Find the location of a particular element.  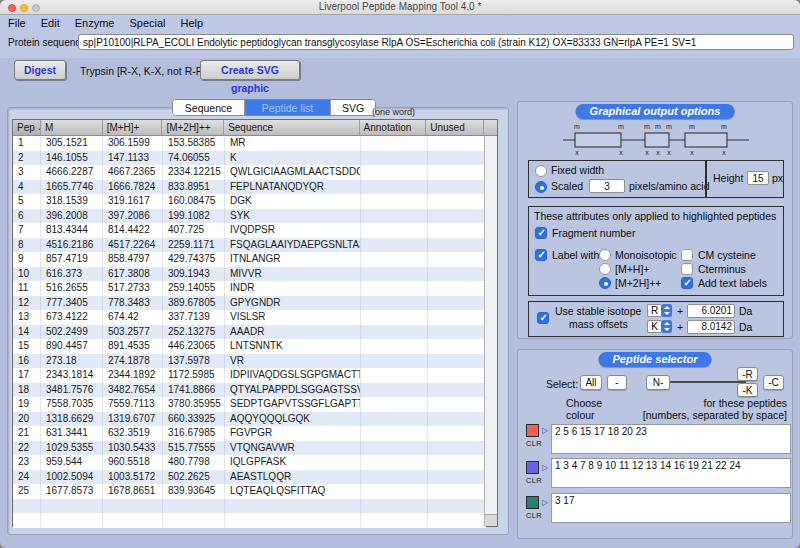

table-row: 11516.2655517.2733259.14055INDR is located at coordinates (250, 288).